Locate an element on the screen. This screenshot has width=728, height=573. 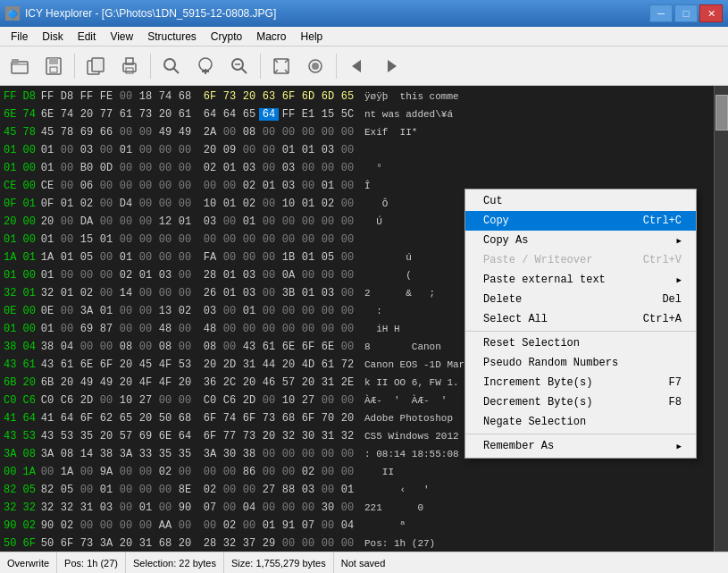
save-button is located at coordinates (54, 66).